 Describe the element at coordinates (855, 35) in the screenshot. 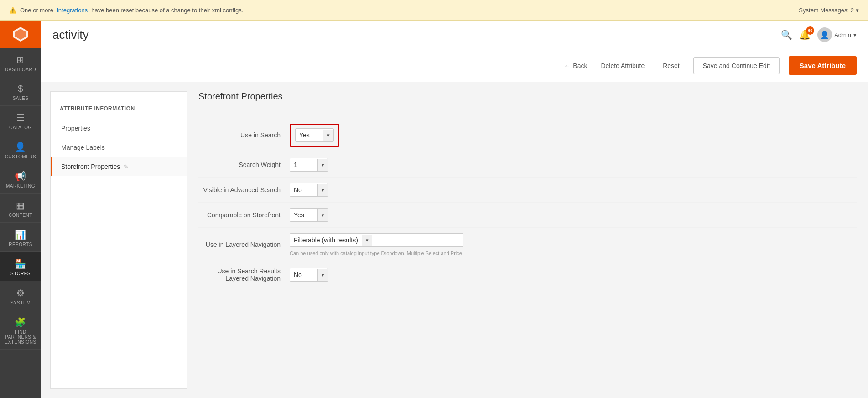

I see `user-chevron-icon: ▾` at that location.